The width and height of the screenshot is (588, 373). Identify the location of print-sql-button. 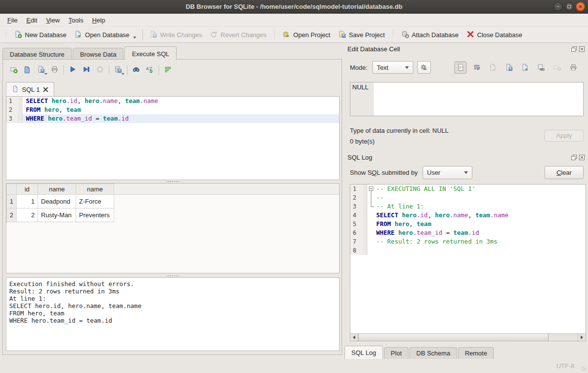
(55, 70).